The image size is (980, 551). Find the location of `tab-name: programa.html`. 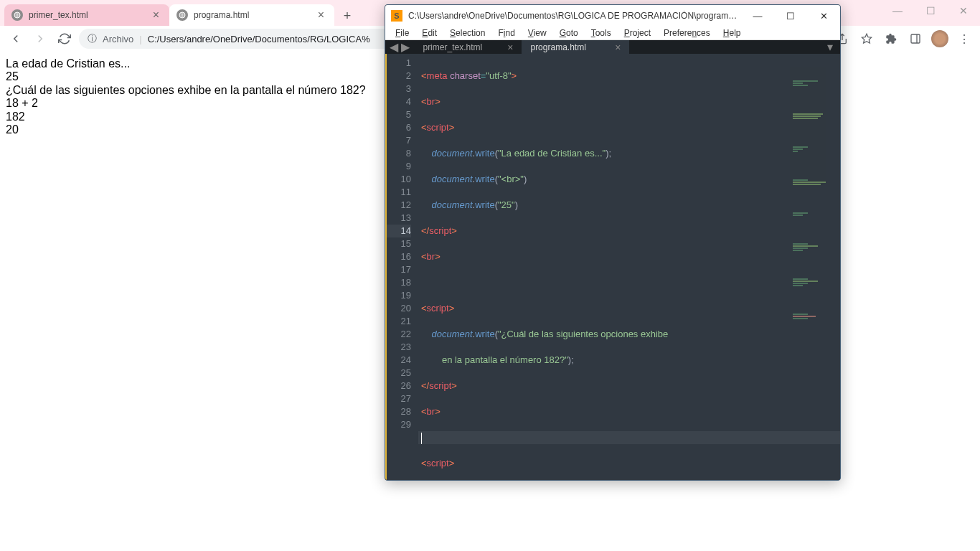

tab-name: programa.html is located at coordinates (558, 47).